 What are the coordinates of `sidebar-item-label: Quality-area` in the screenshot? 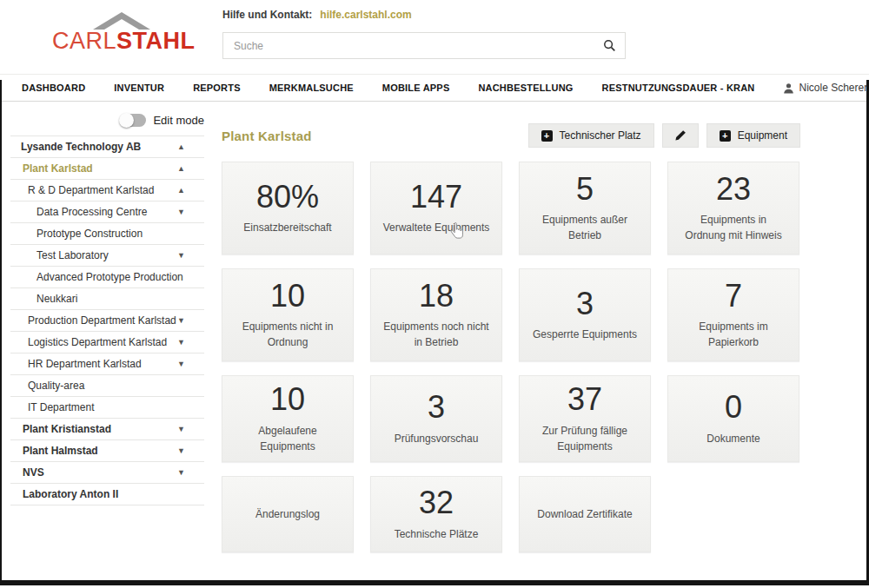 It's located at (56, 386).